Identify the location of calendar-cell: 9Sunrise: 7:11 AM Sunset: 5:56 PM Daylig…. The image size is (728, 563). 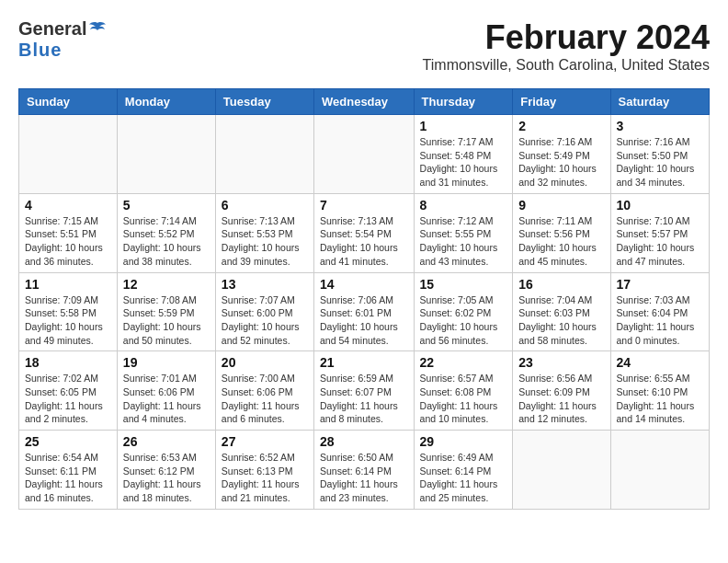
(562, 233).